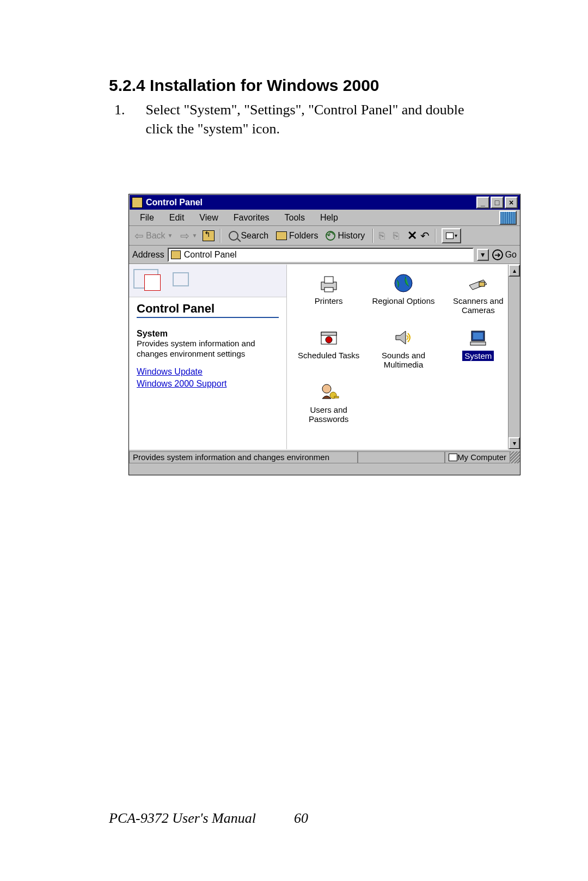 The width and height of the screenshot is (588, 881). Describe the element at coordinates (511, 203) in the screenshot. I see `close-button: ×` at that location.